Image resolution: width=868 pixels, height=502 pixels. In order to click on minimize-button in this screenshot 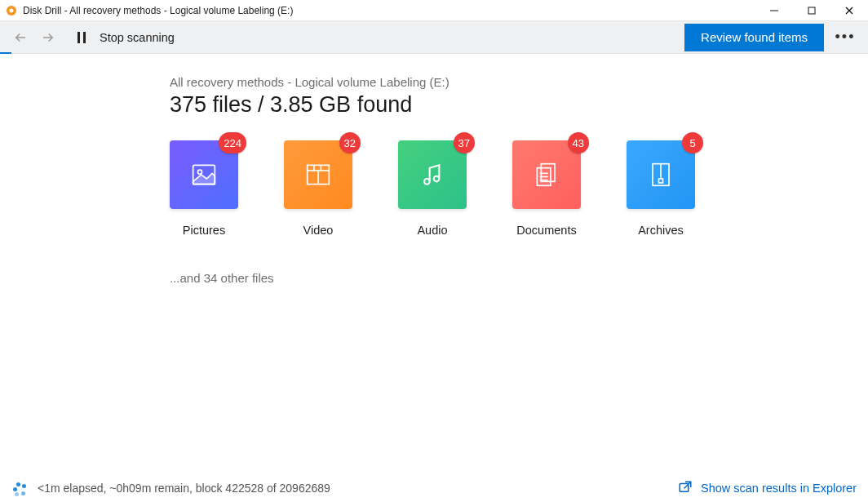, I will do `click(774, 11)`.